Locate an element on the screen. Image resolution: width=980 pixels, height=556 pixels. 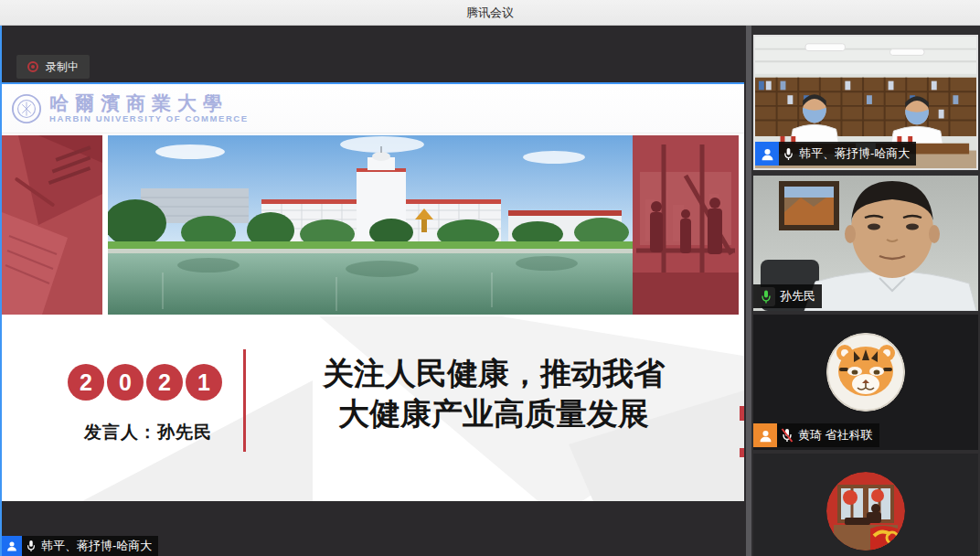
slide-title: 关注人民健康，推动我省 大健康产业高质量发展 is located at coordinates (494, 393).